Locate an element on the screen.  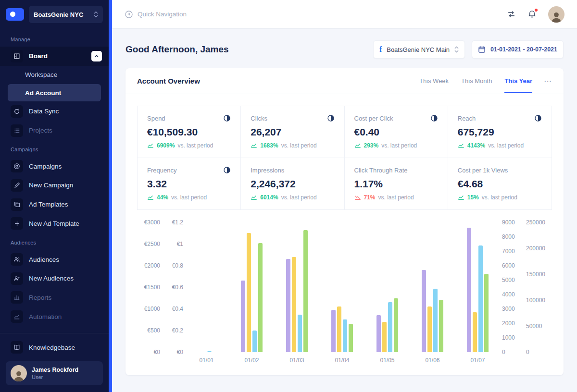
y-tick-label: €2000 is located at coordinates (152, 266).